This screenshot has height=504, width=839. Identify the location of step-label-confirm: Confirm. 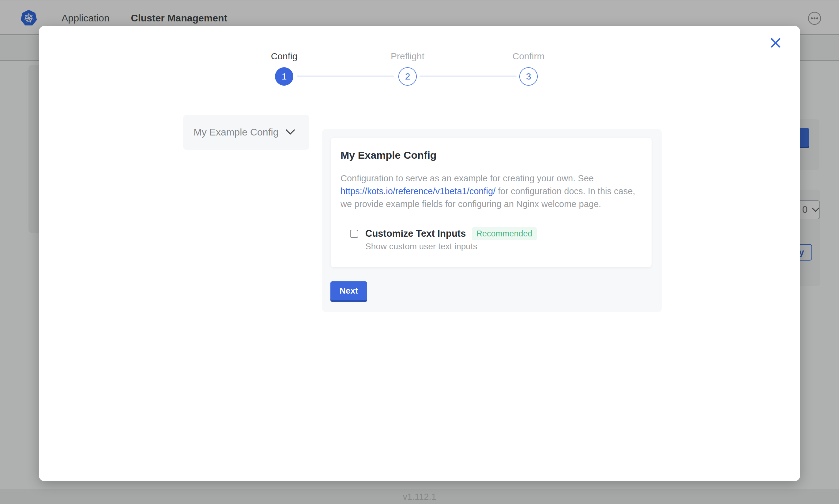
(528, 56).